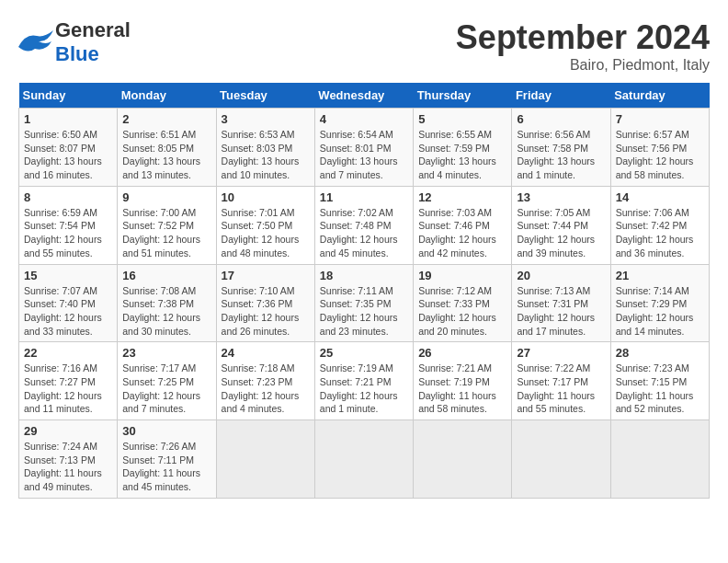  What do you see at coordinates (364, 460) in the screenshot?
I see `calendar-week-row: 29Sunrise: 7:24 AM Sunset: 7:13 PM Dayli…` at bounding box center [364, 460].